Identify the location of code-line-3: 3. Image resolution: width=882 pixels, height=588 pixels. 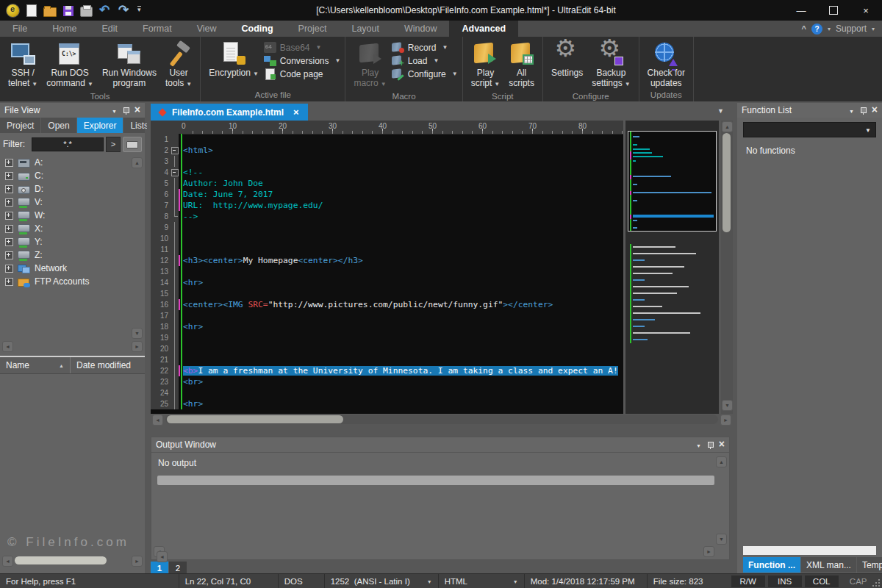
(387, 162).